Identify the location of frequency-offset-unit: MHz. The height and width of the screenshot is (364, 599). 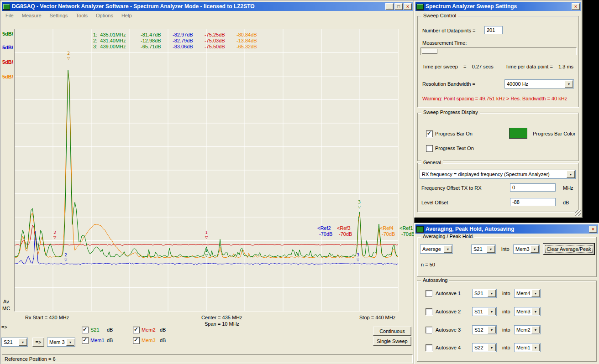
(568, 188).